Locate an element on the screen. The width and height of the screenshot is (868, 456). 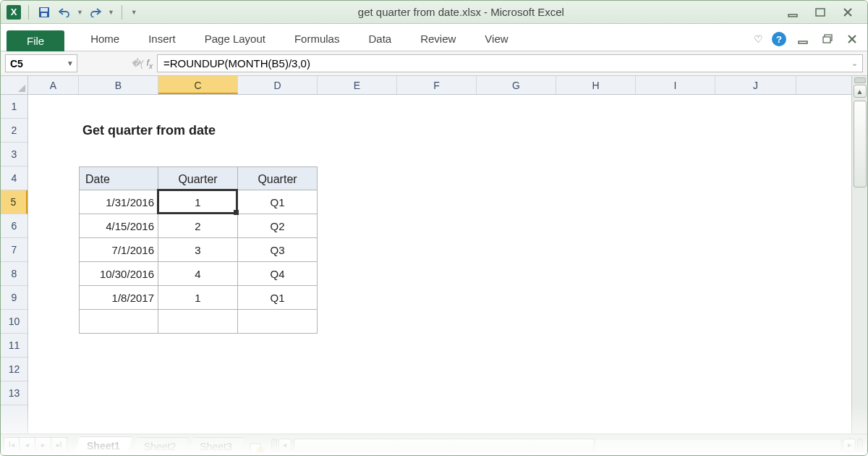
column-header-I: I is located at coordinates (676, 85).